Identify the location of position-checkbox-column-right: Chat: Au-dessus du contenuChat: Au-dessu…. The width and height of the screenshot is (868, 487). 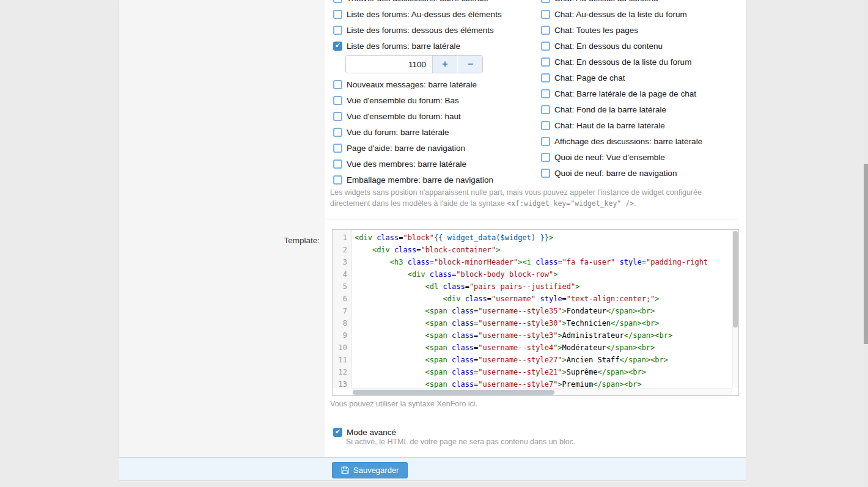
(643, 90).